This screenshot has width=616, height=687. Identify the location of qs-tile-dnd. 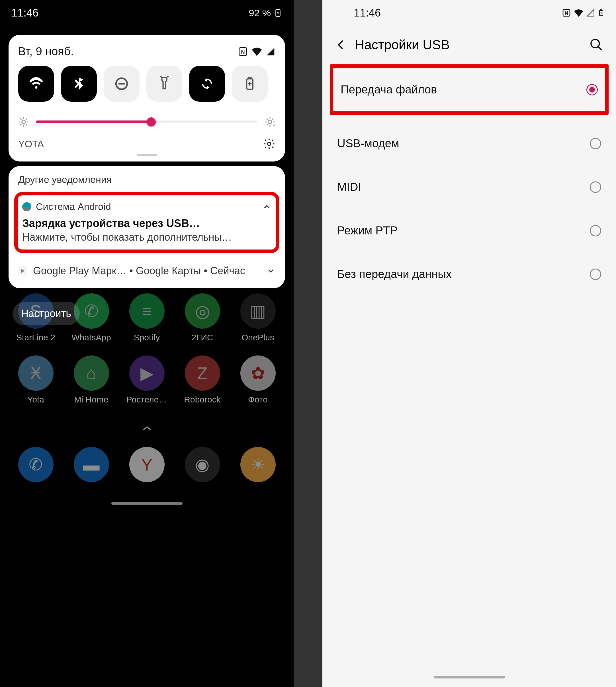
(122, 84).